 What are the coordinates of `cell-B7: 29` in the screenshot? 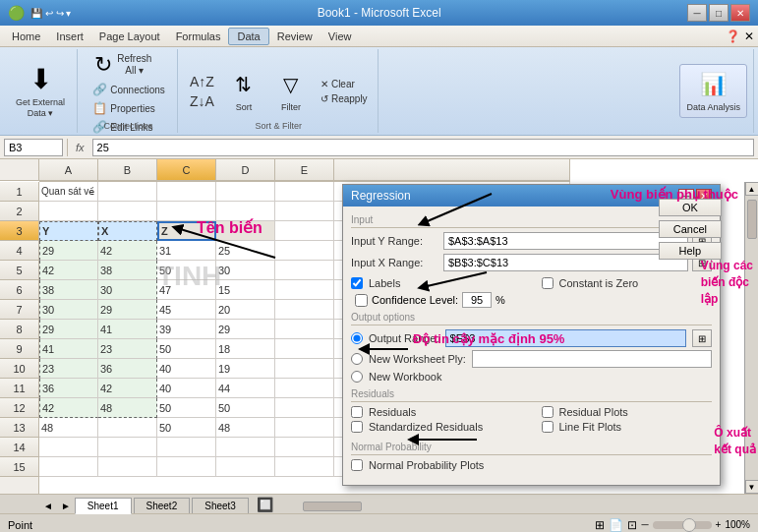 It's located at (128, 310).